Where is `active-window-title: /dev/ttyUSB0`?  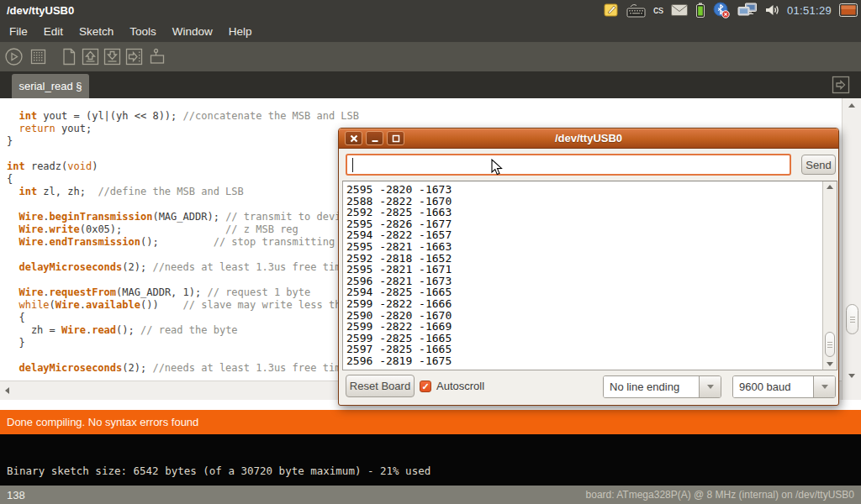 active-window-title: /dev/ttyUSB0 is located at coordinates (40, 10).